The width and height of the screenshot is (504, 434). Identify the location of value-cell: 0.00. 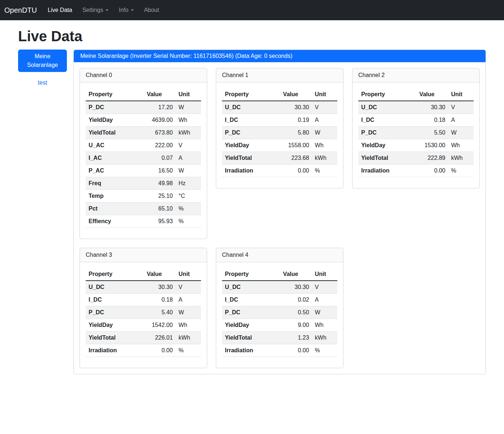
(291, 351).